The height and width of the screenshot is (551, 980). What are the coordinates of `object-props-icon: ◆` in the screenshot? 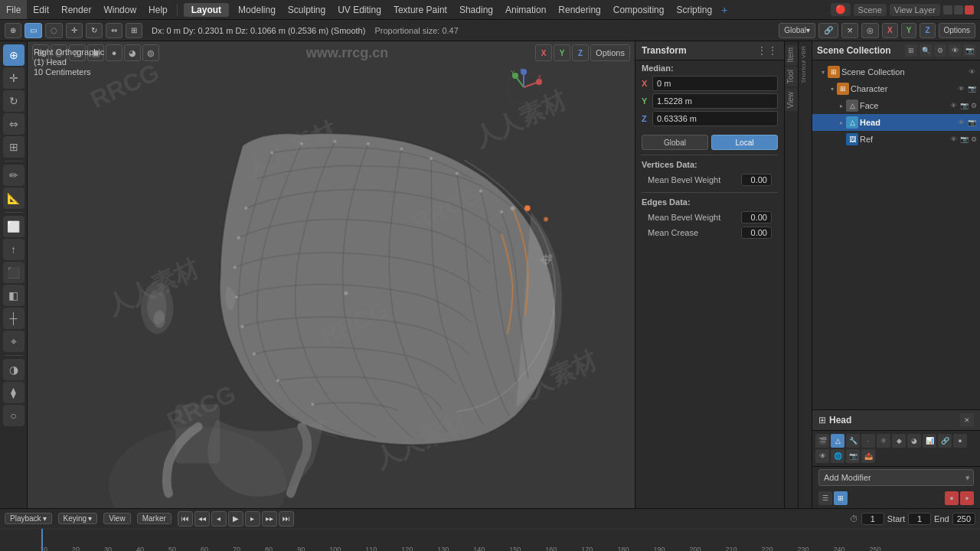 It's located at (899, 441).